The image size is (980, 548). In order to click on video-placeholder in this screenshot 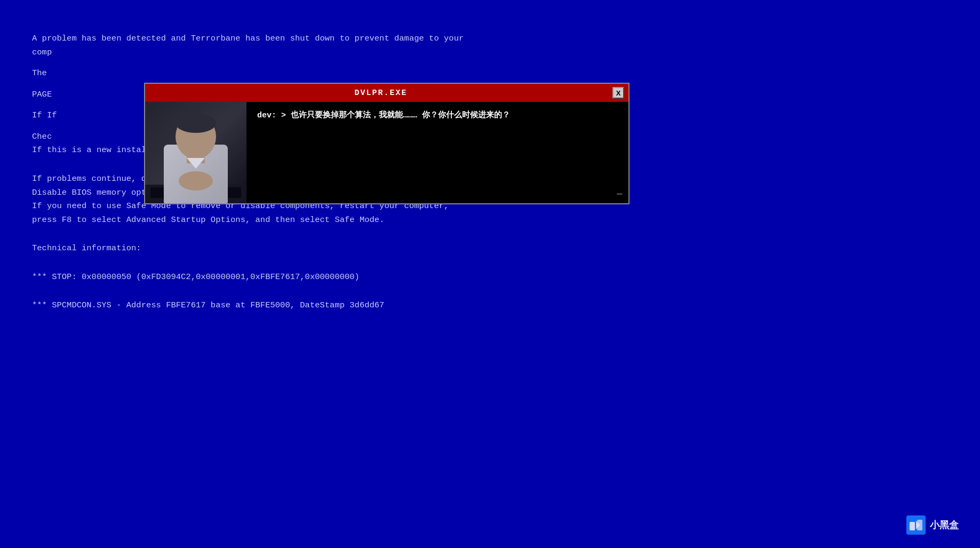, I will do `click(196, 153)`.